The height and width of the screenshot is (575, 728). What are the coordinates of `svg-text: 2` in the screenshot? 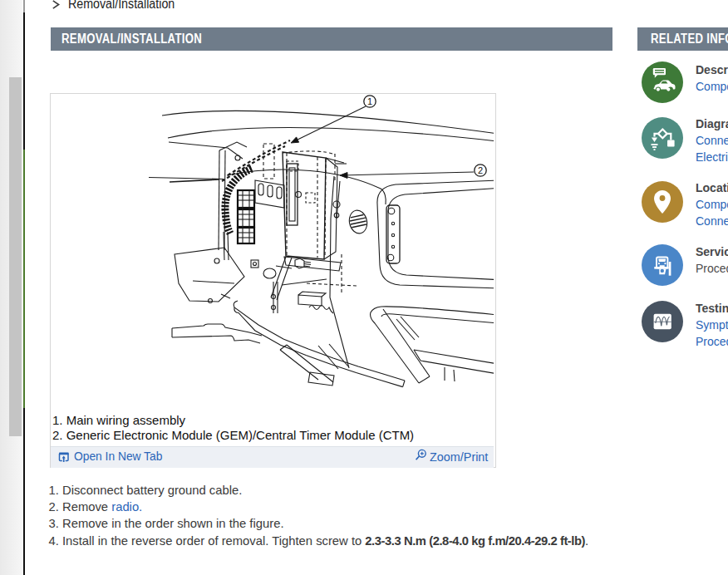 It's located at (480, 170).